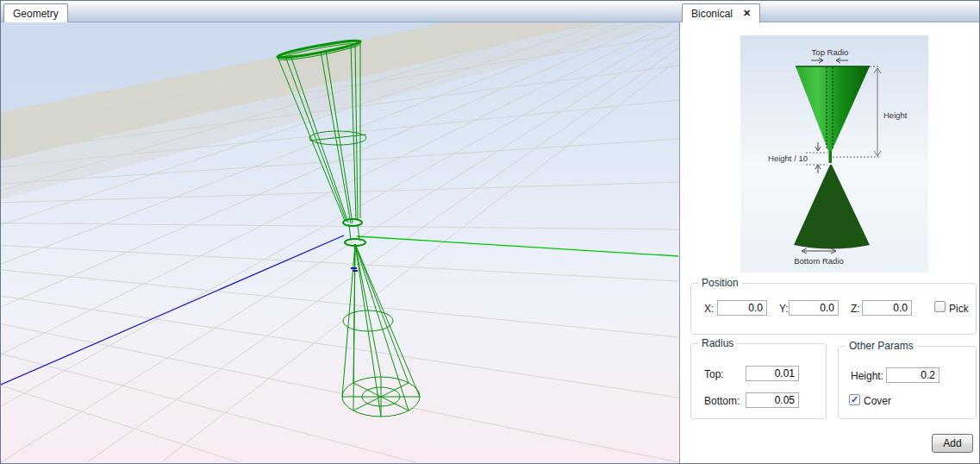 This screenshot has width=980, height=464. What do you see at coordinates (746, 14) in the screenshot?
I see `close-tab-icon: ✕` at bounding box center [746, 14].